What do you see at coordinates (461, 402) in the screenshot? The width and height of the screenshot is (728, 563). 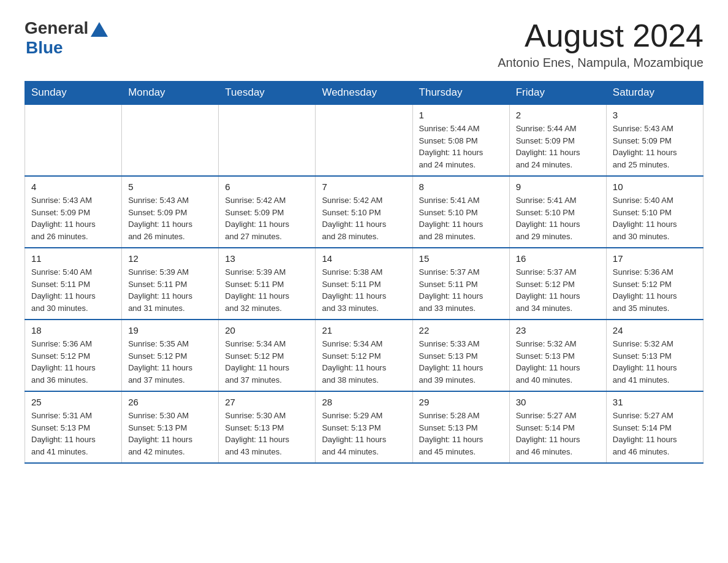 I see `day-number: 29` at bounding box center [461, 402].